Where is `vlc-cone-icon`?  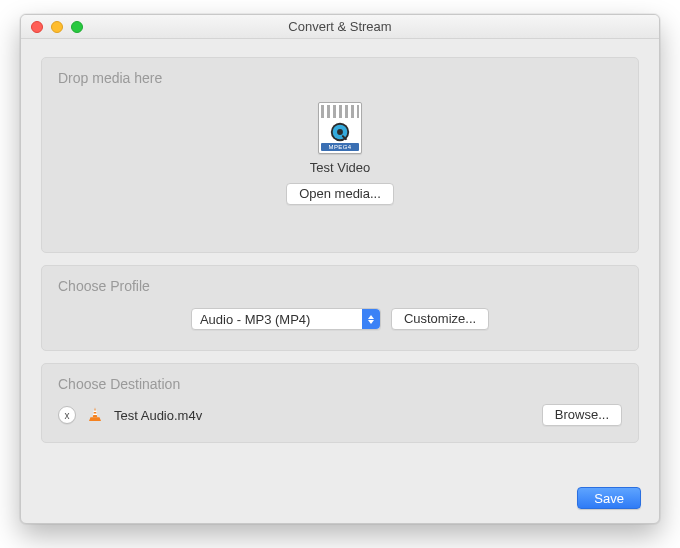 vlc-cone-icon is located at coordinates (95, 415).